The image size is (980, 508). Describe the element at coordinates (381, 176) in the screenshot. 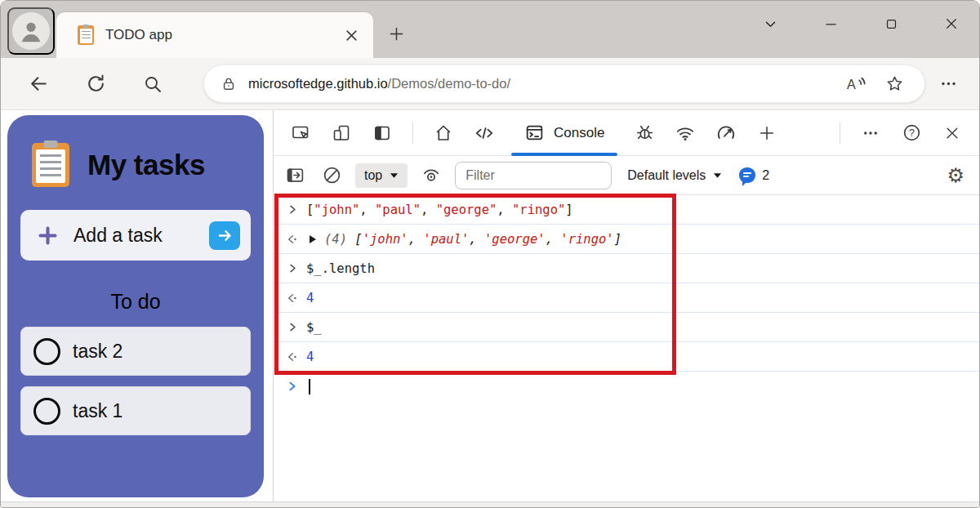

I see `javascript-context-selector: top` at that location.